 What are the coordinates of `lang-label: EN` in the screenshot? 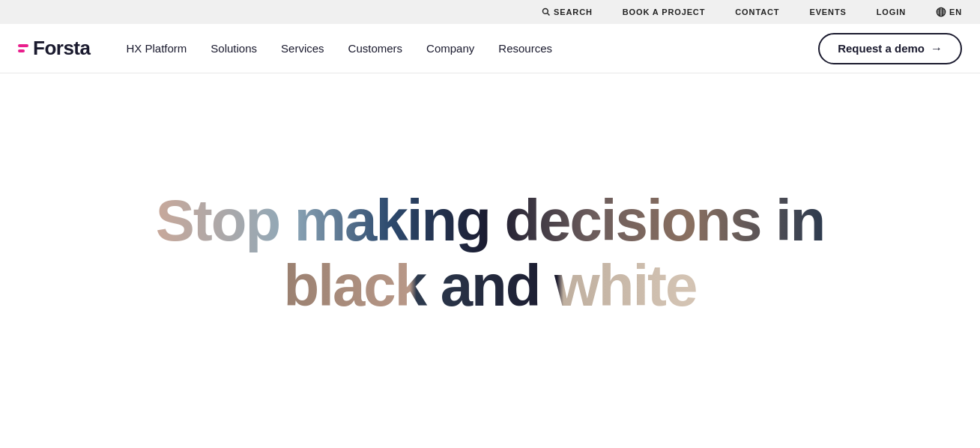 It's located at (956, 12).